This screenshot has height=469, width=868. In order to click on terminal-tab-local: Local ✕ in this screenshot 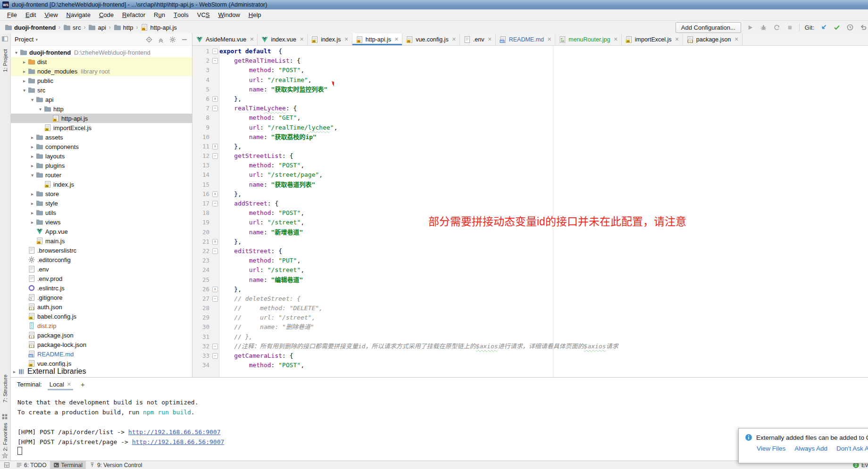, I will do `click(60, 385)`.